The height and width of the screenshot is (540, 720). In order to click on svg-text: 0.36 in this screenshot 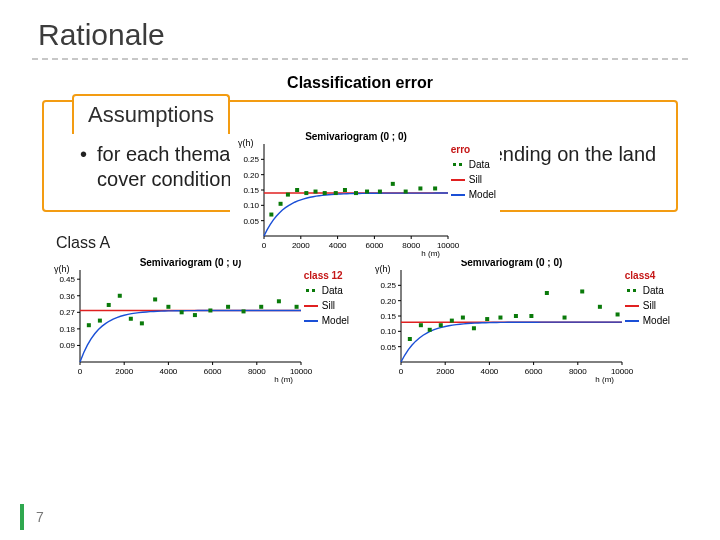, I will do `click(67, 296)`.